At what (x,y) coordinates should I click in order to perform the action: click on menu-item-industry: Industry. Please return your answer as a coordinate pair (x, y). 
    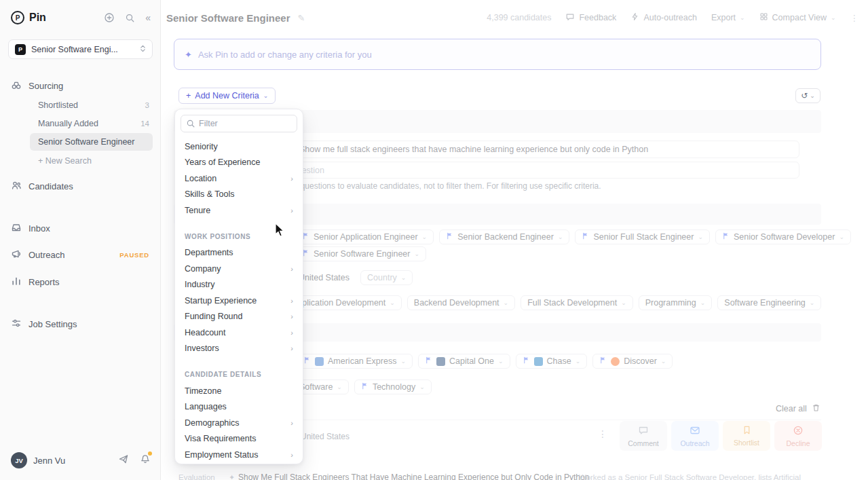
    Looking at the image, I should click on (239, 285).